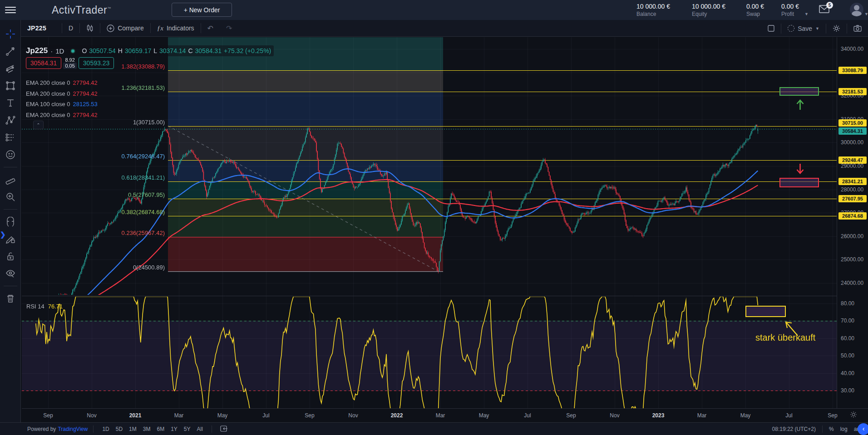  Describe the element at coordinates (10, 120) in the screenshot. I see `pattern-tool` at that location.